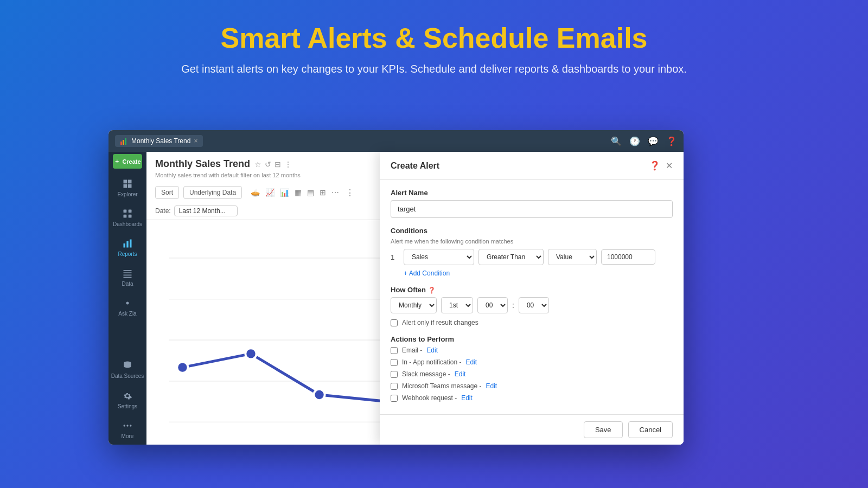 The width and height of the screenshot is (868, 488). What do you see at coordinates (288, 164) in the screenshot?
I see `more-options-icon: ⋮` at bounding box center [288, 164].